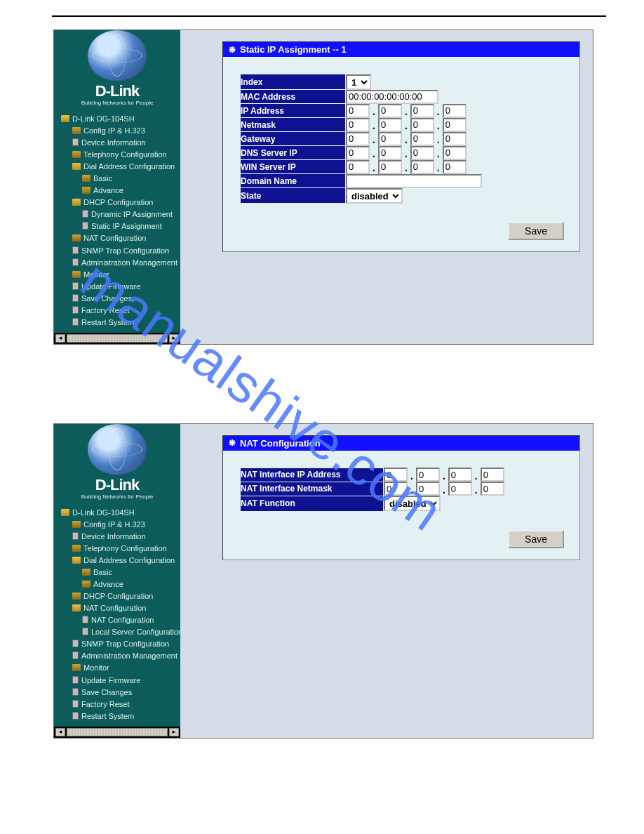 The height and width of the screenshot is (834, 644). What do you see at coordinates (358, 82) in the screenshot?
I see `index-select: 1` at bounding box center [358, 82].